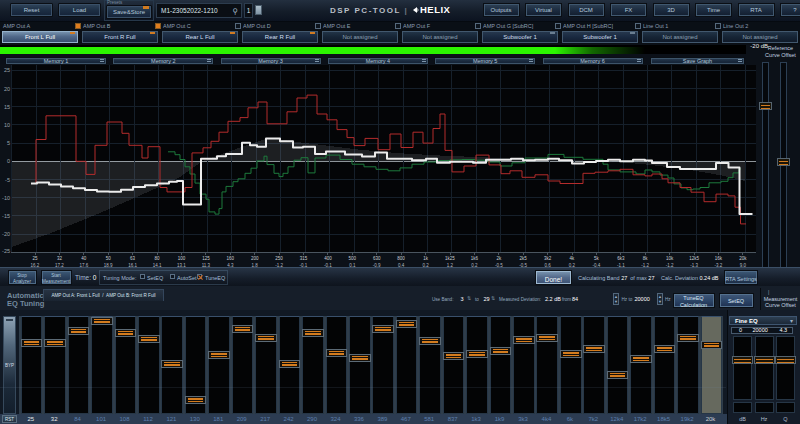 The image size is (800, 424). Describe the element at coordinates (6, 251) in the screenshot. I see `svg-text: -25` at that location.